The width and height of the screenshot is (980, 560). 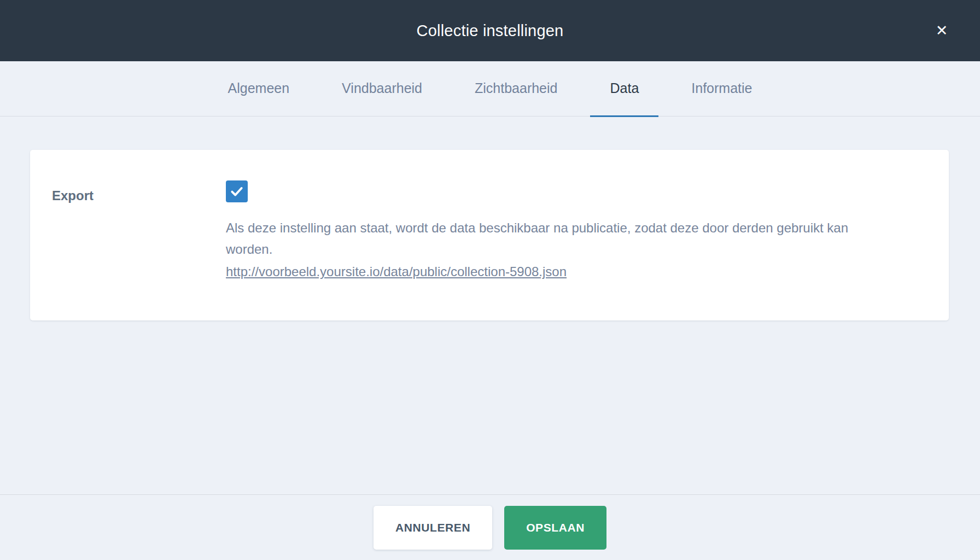 I want to click on export-label: Export, so click(x=139, y=231).